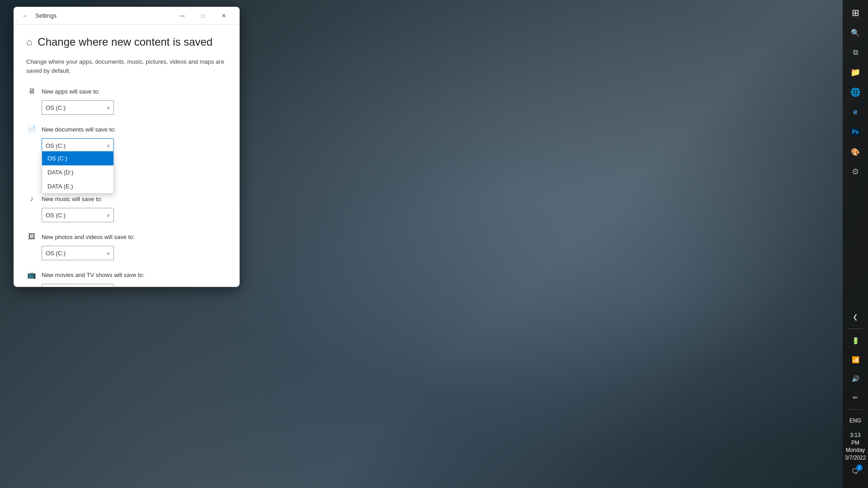 The height and width of the screenshot is (488, 868). What do you see at coordinates (855, 341) in the screenshot?
I see `battery-icon: 🔋` at bounding box center [855, 341].